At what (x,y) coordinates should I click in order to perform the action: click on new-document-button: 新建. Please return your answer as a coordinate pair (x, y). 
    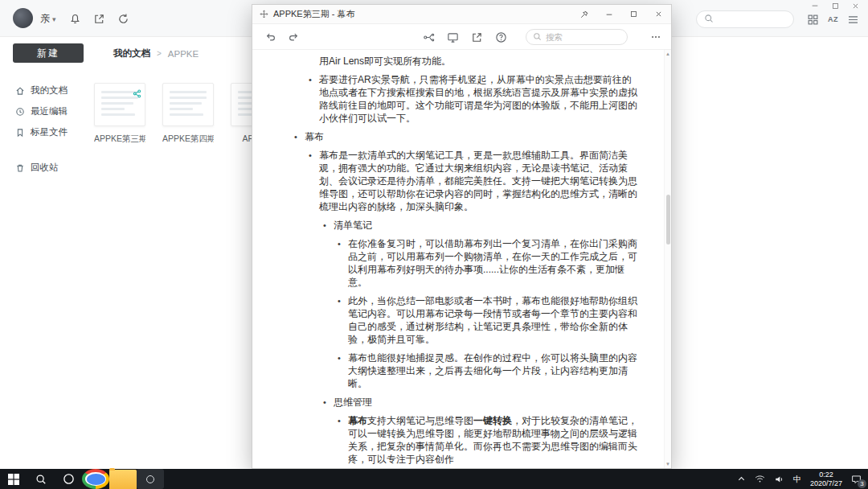
    Looking at the image, I should click on (48, 53).